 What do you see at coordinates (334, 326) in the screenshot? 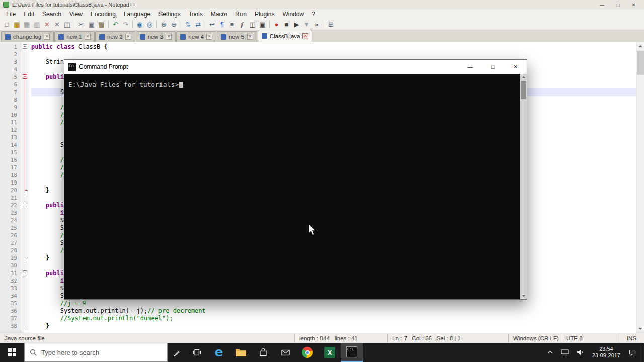
I see `code-line: }` at bounding box center [334, 326].